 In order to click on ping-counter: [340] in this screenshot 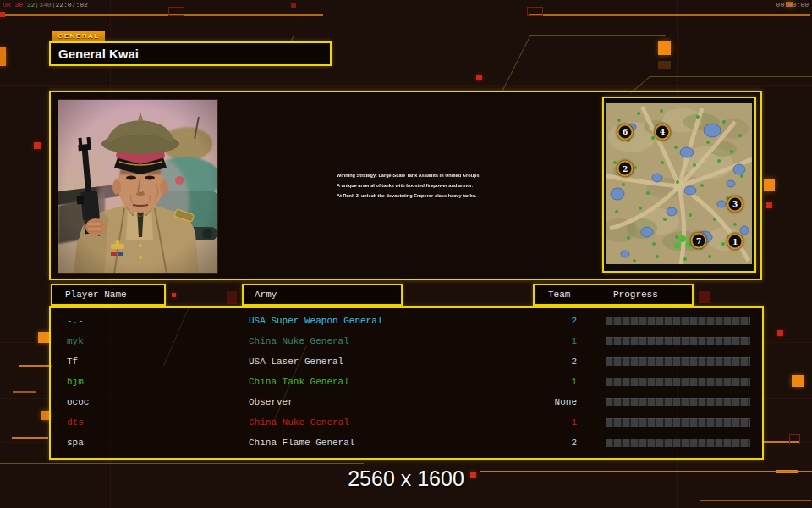, I will do `click(45, 5)`.